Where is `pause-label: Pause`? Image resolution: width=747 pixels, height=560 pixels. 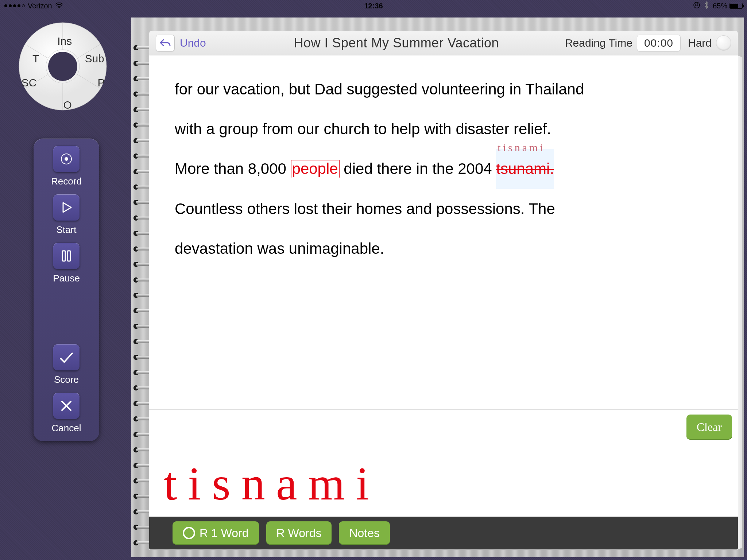
pause-label: Pause is located at coordinates (66, 279).